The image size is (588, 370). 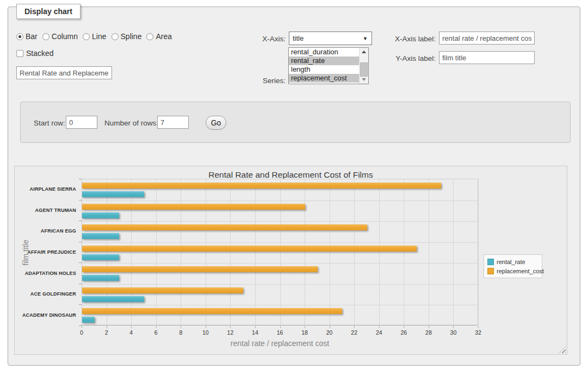 What do you see at coordinates (513, 262) in the screenshot?
I see `legend-item-rental_rate: rental_rate` at bounding box center [513, 262].